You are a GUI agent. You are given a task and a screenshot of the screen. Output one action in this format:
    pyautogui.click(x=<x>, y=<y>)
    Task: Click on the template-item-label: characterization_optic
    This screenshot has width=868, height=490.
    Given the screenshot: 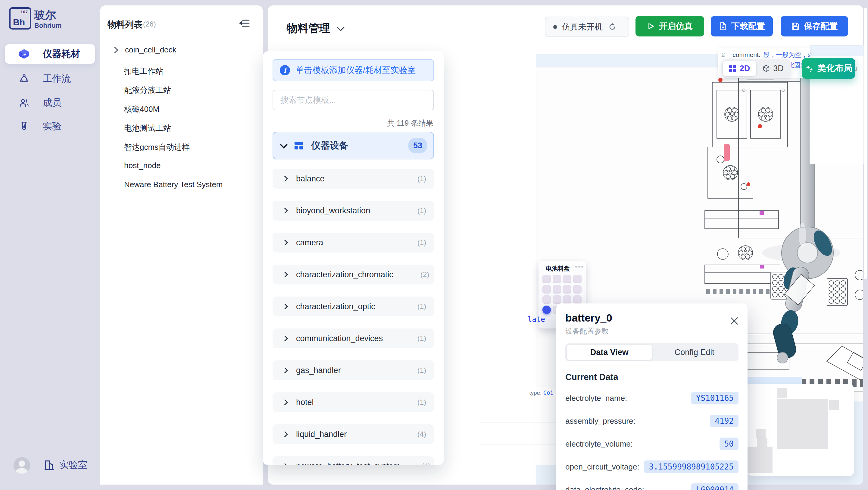 What is the action you would take?
    pyautogui.click(x=336, y=307)
    